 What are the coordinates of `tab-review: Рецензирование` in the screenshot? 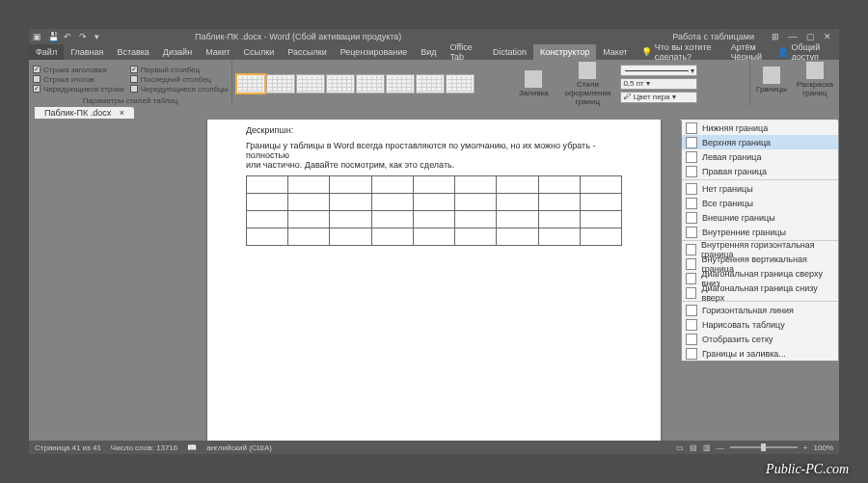 It's located at (374, 52).